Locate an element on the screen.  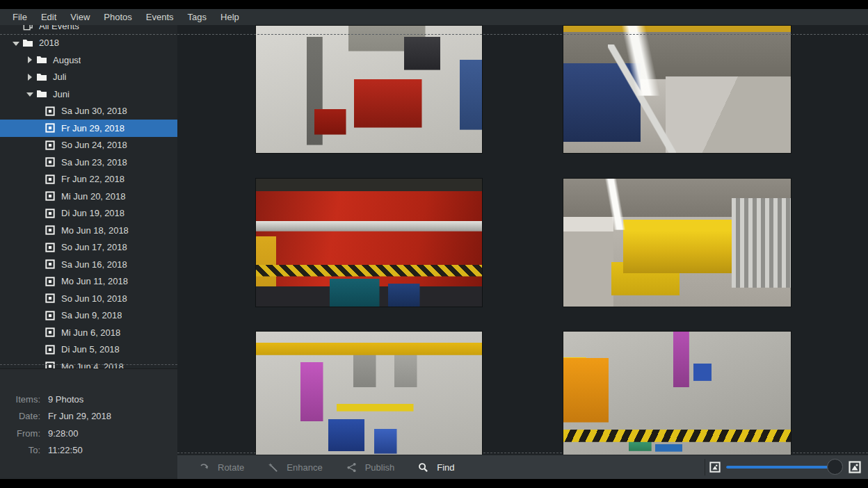
info-label: To: is located at coordinates (20, 450).